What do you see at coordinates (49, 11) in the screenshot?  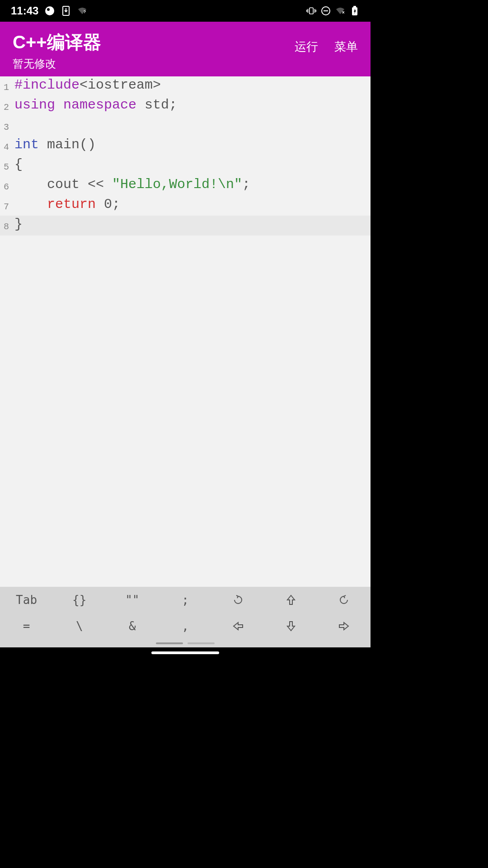 I see `status-left: 11:43 ?` at bounding box center [49, 11].